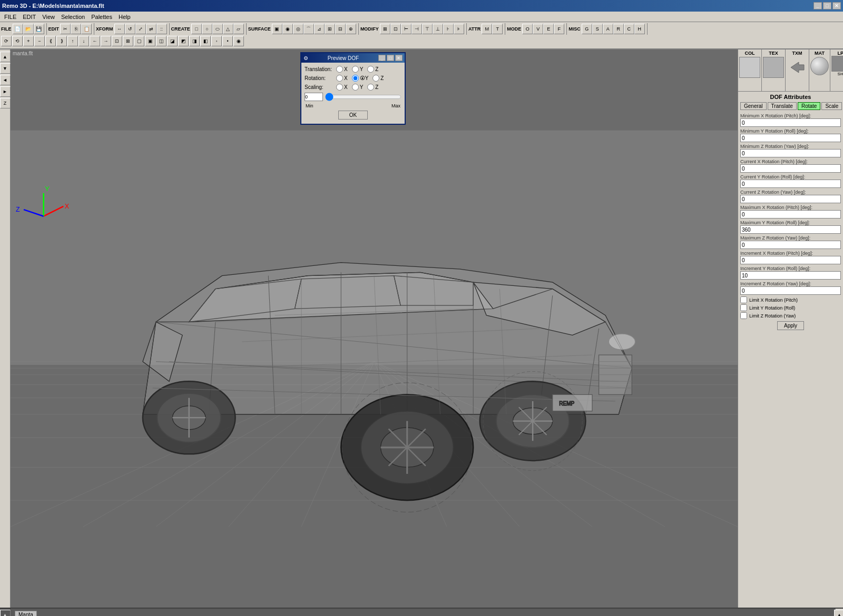 Image resolution: width=843 pixels, height=616 pixels. What do you see at coordinates (390, 58) in the screenshot?
I see `pdof-max-button: □` at bounding box center [390, 58].